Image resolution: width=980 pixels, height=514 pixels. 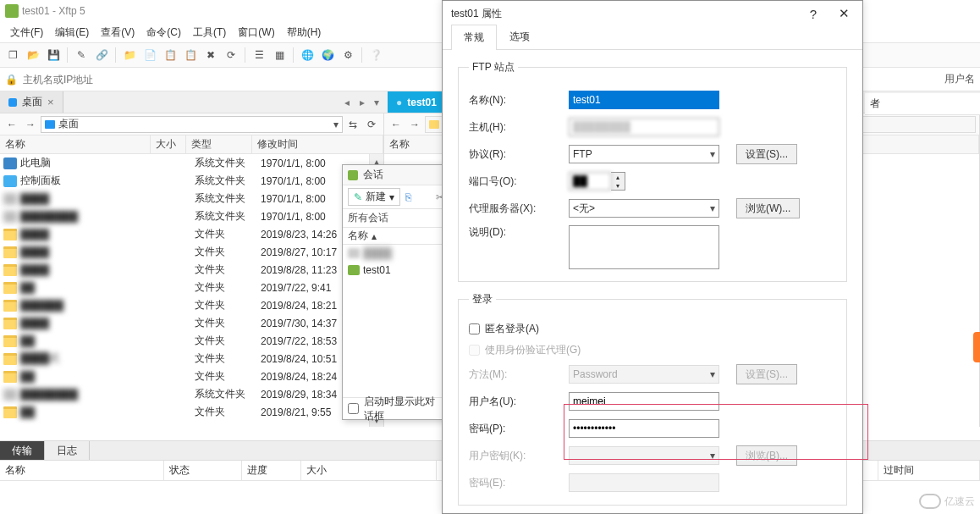 I want to click on col-status: 状态, so click(x=203, y=471).